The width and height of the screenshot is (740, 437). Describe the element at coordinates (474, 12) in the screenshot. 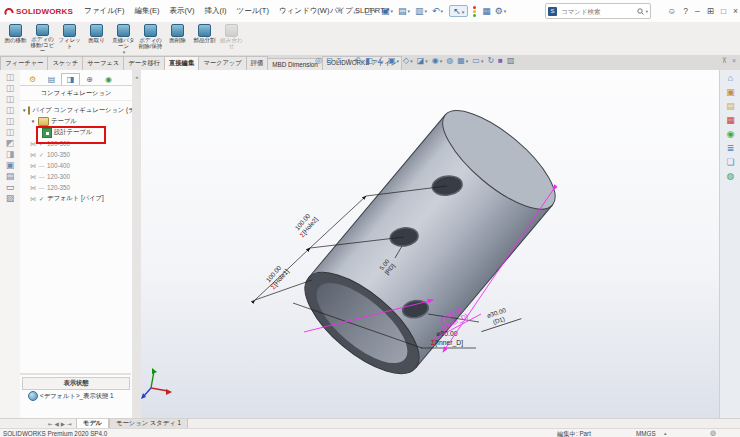

I see `rebuild-traffic-light-icon` at that location.